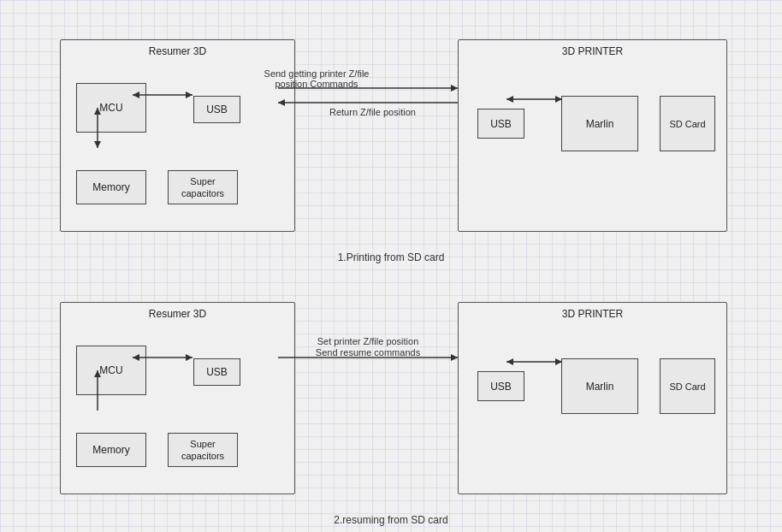  What do you see at coordinates (373, 112) in the screenshot?
I see `diagram1-return-label: Return Z/file position` at bounding box center [373, 112].